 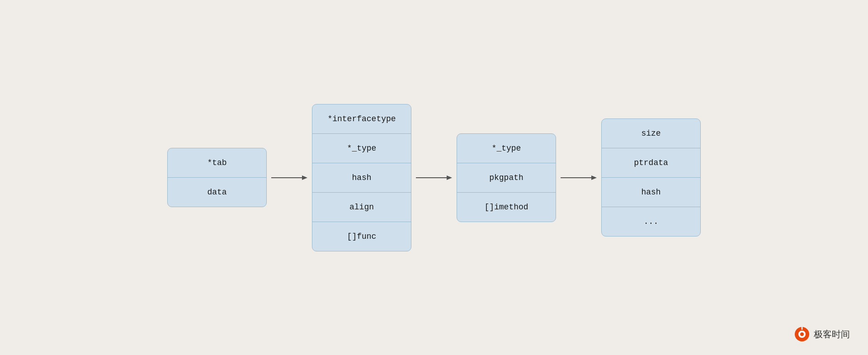 I want to click on box-tab: *tab data, so click(x=217, y=177).